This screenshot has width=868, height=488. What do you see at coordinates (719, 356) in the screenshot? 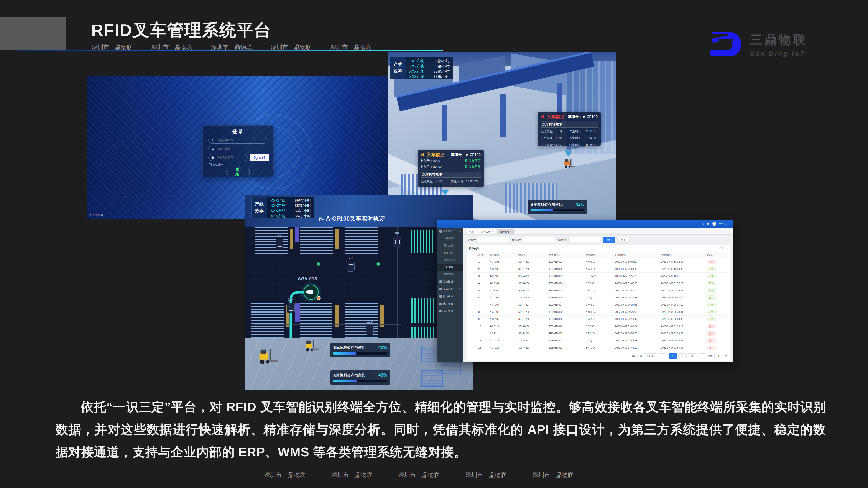
I see `goto-page-input` at bounding box center [719, 356].